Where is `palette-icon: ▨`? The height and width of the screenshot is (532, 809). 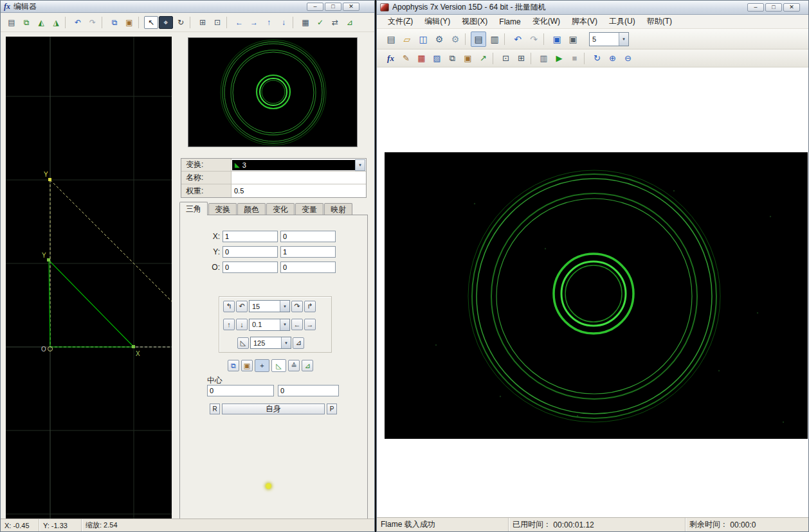 palette-icon: ▨ is located at coordinates (437, 58).